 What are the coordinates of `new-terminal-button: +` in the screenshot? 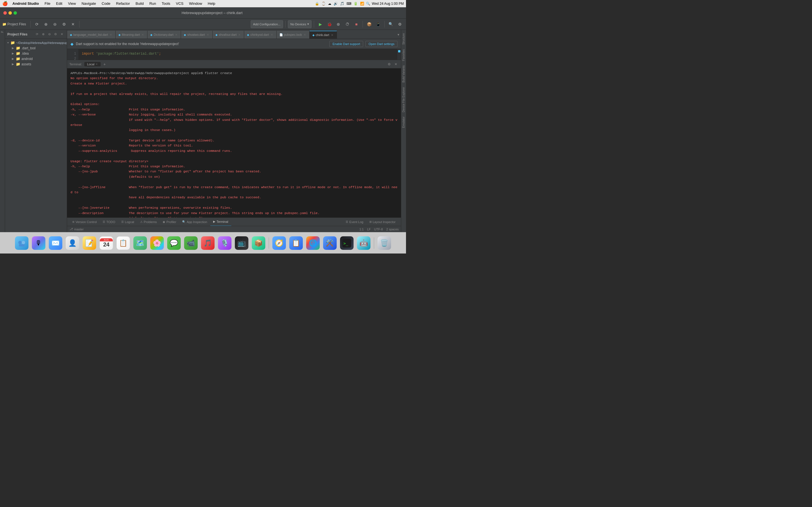 It's located at (105, 64).